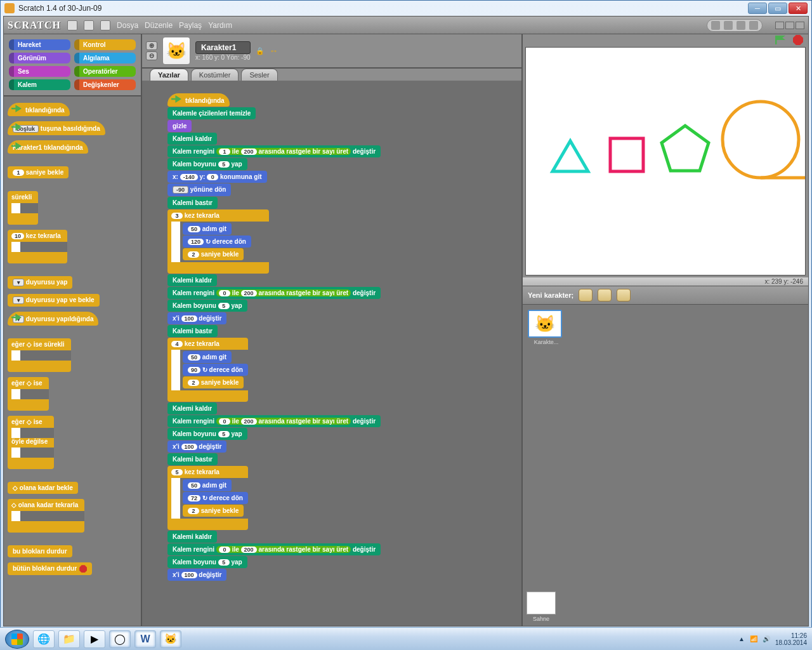  What do you see at coordinates (207, 562) in the screenshot?
I see `block-pensize4: Kalem boyunu 5 yap` at bounding box center [207, 562].